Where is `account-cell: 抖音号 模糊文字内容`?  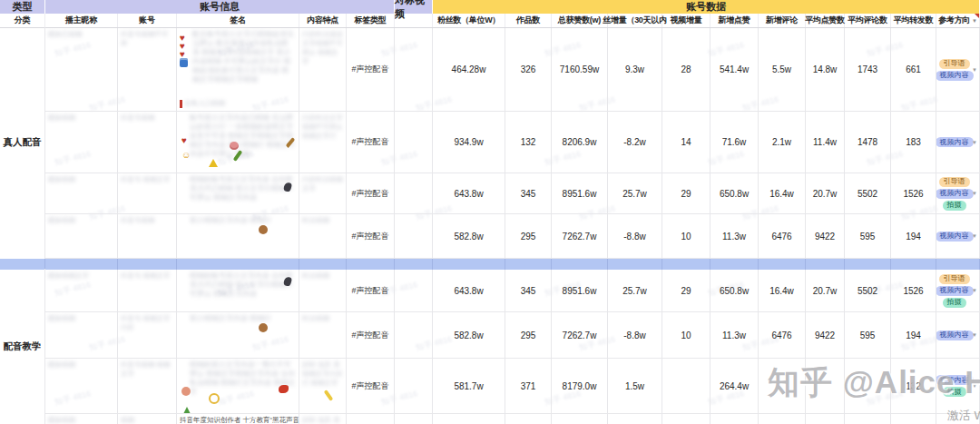 account-cell: 抖音号 模糊文字内容 is located at coordinates (147, 336).